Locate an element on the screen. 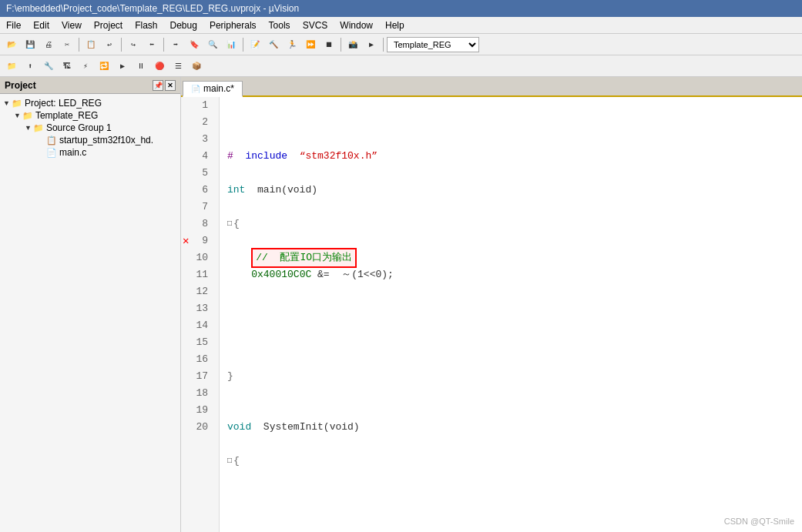 This screenshot has width=802, height=532. line-num-15: 15 is located at coordinates (197, 343).